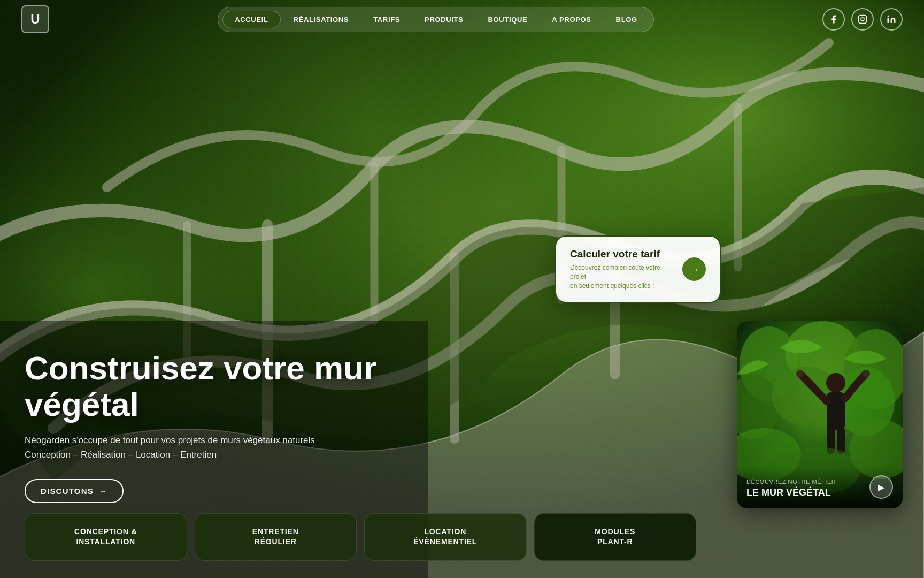  Describe the element at coordinates (820, 488) in the screenshot. I see `video-overlay: Découvrez notre métier LE MUR VÉGÉTAL ▶` at that location.